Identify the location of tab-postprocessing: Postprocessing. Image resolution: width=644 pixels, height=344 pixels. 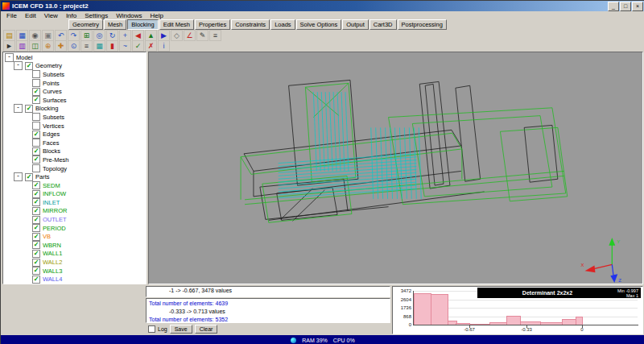
(422, 24).